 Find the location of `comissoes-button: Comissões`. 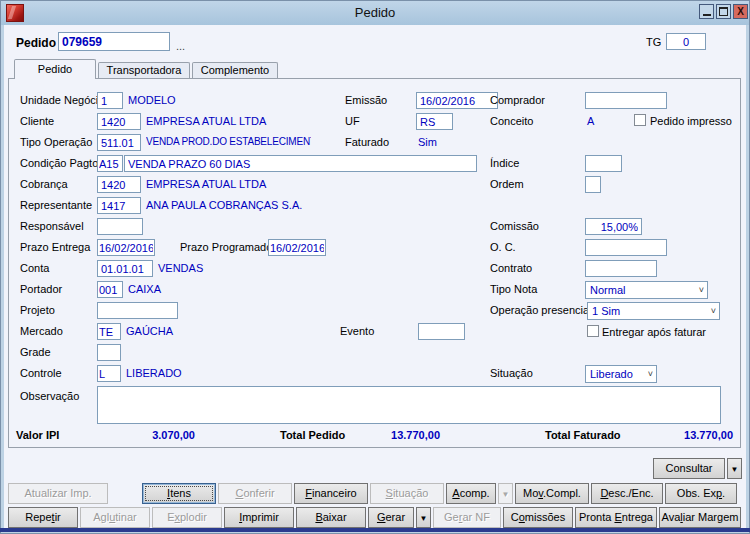

comissoes-button: Comissões is located at coordinates (538, 518).